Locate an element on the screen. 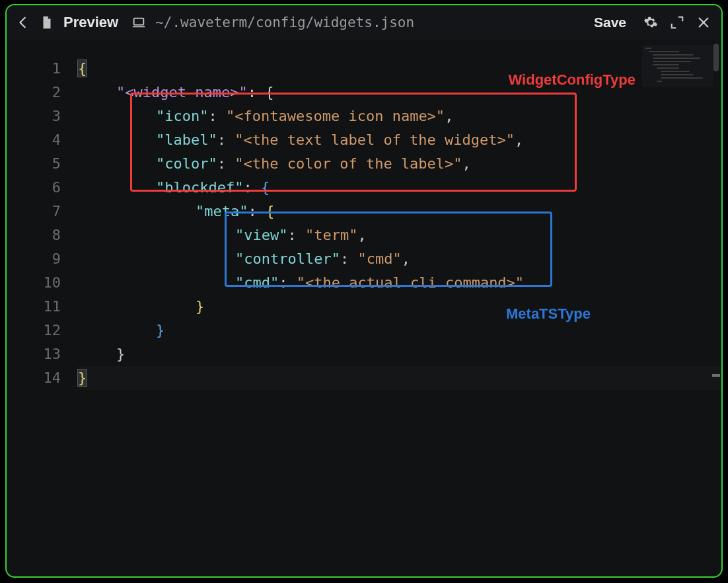  code-line: "label": "<the text label of the widget>… is located at coordinates (400, 140).